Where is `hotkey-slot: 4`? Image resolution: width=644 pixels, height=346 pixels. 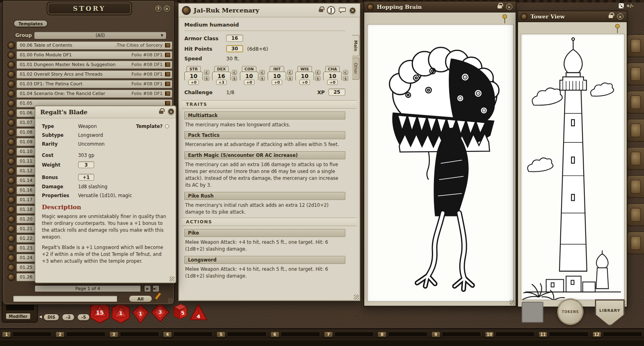 hotkey-slot: 4 is located at coordinates (188, 334).